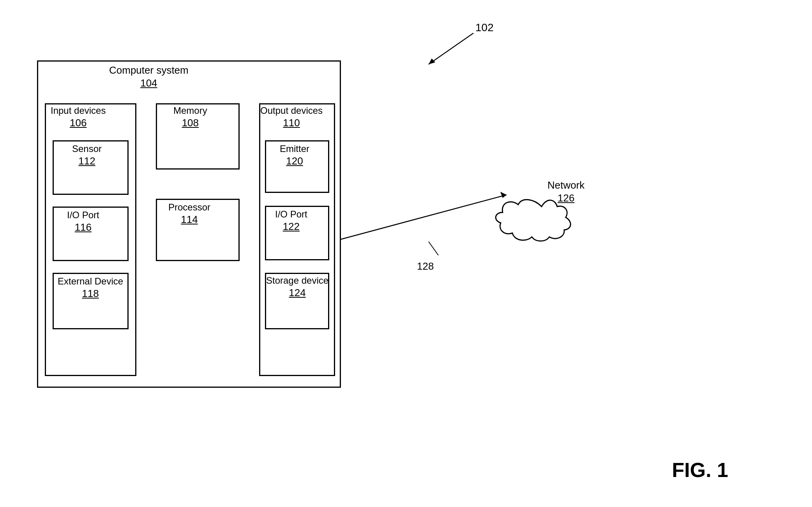 The height and width of the screenshot is (507, 812). I want to click on computer-system-label: Computer system 104, so click(149, 77).